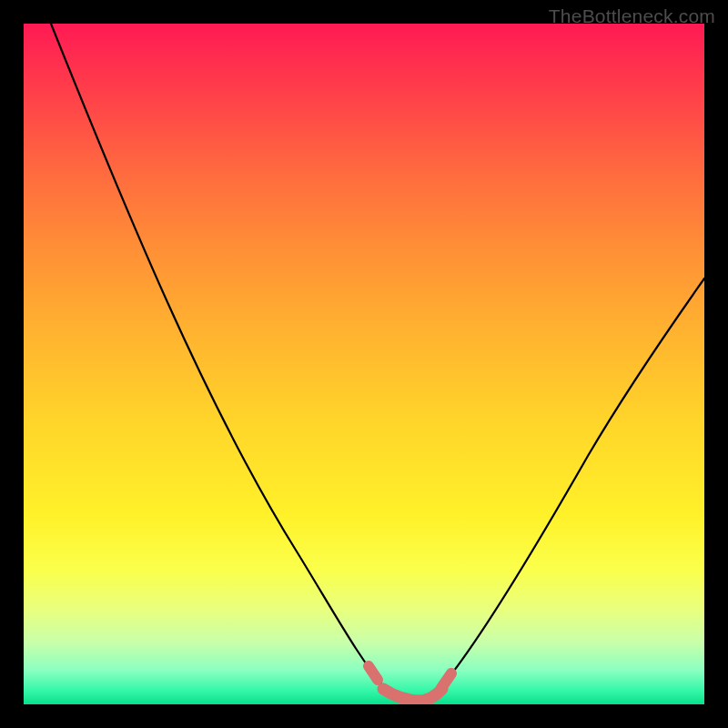 The image size is (728, 728). Describe the element at coordinates (413, 695) in the screenshot. I see `bottom-highlight-stroke` at that location.